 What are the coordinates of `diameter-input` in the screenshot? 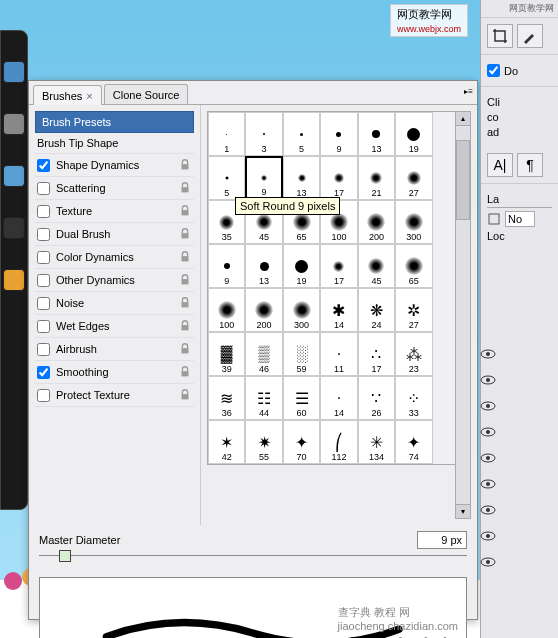 It's located at (442, 540).